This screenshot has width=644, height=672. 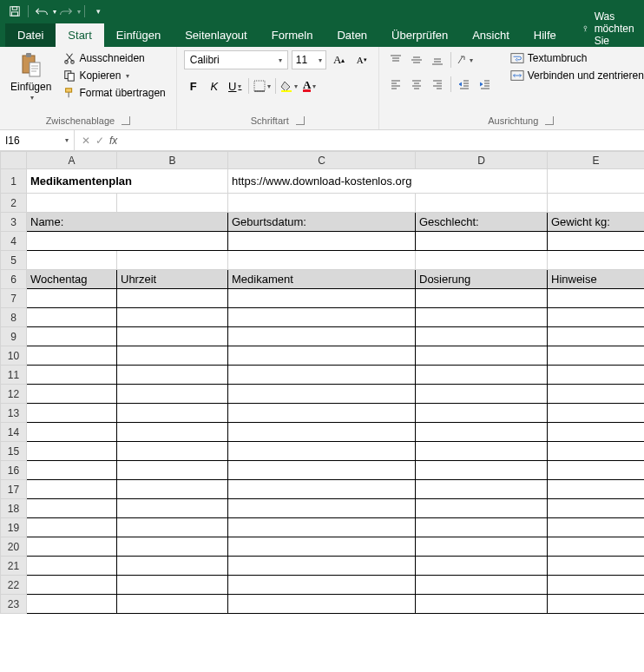 What do you see at coordinates (14, 490) in the screenshot?
I see `row-header: 17` at bounding box center [14, 490].